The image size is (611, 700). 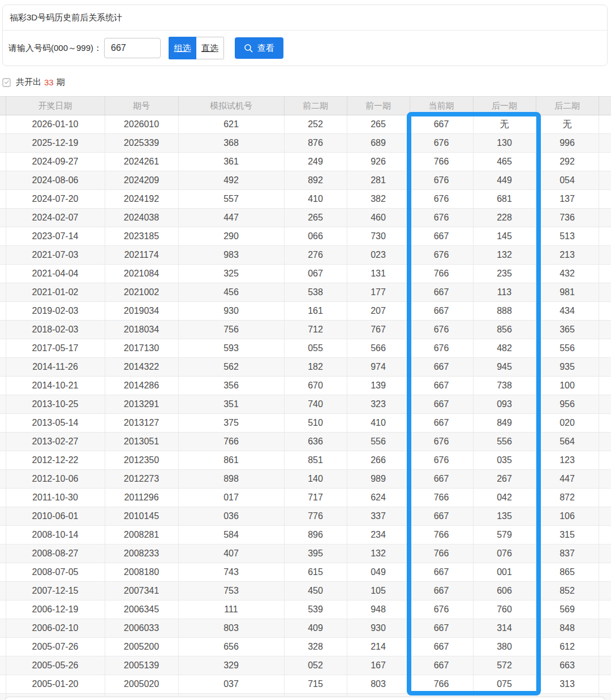 I want to click on cell-1: 2018034, so click(x=141, y=330).